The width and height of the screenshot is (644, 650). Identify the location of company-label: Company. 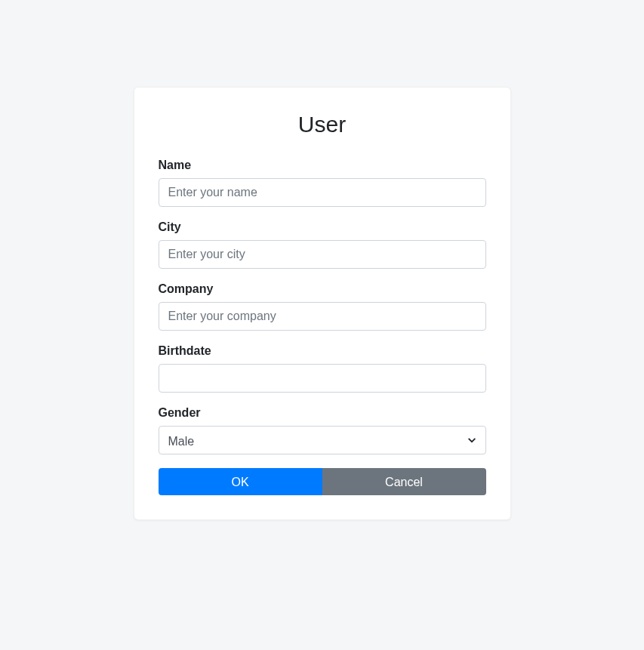
(322, 289).